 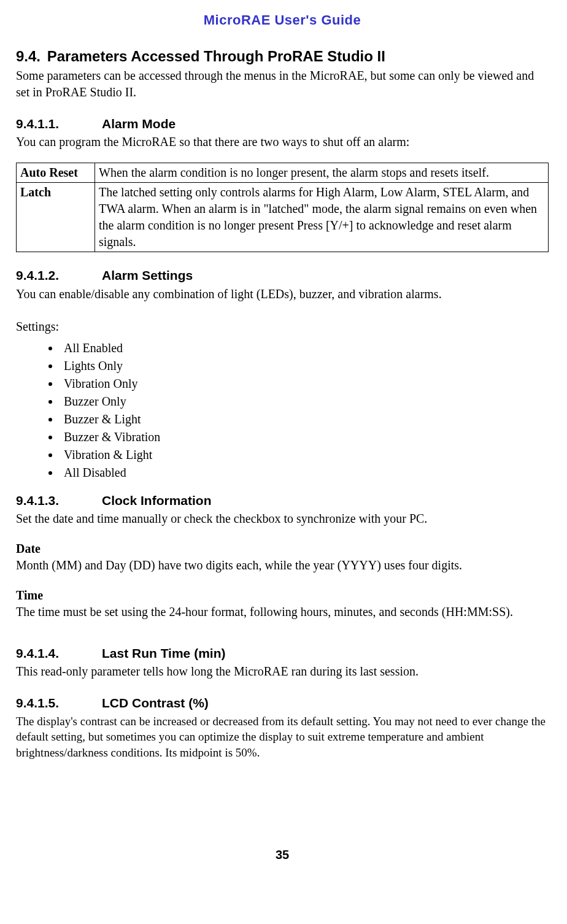 I want to click on lcd-contrast-intro: The display's contrast can be increased …, so click(x=282, y=737).